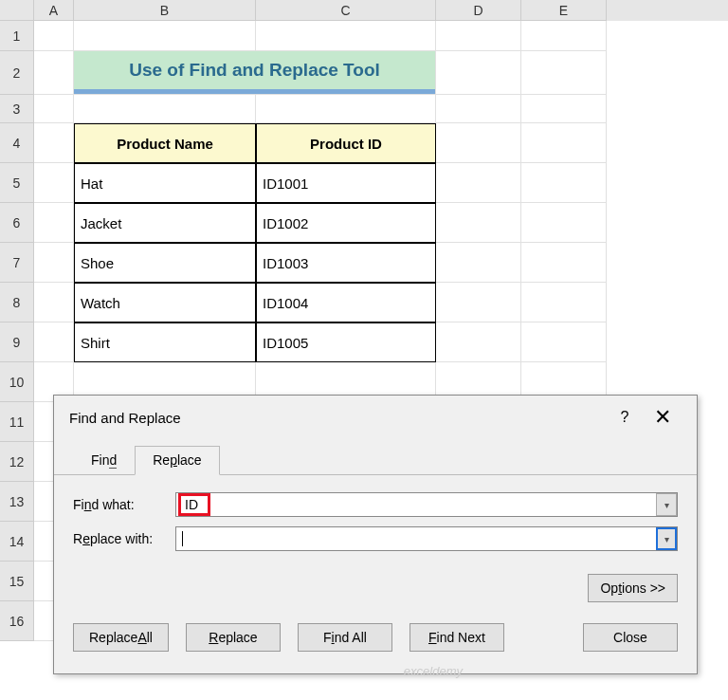 This screenshot has height=700, width=728. What do you see at coordinates (255, 73) in the screenshot?
I see `cell: Use of Find and Replace Tool` at bounding box center [255, 73].